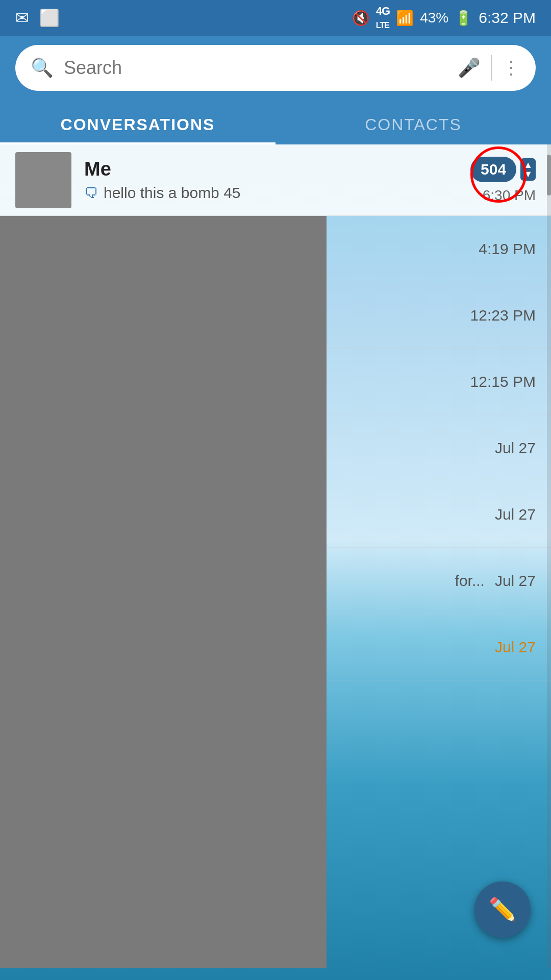  Describe the element at coordinates (22, 18) in the screenshot. I see `message-icon: ✉` at that location.